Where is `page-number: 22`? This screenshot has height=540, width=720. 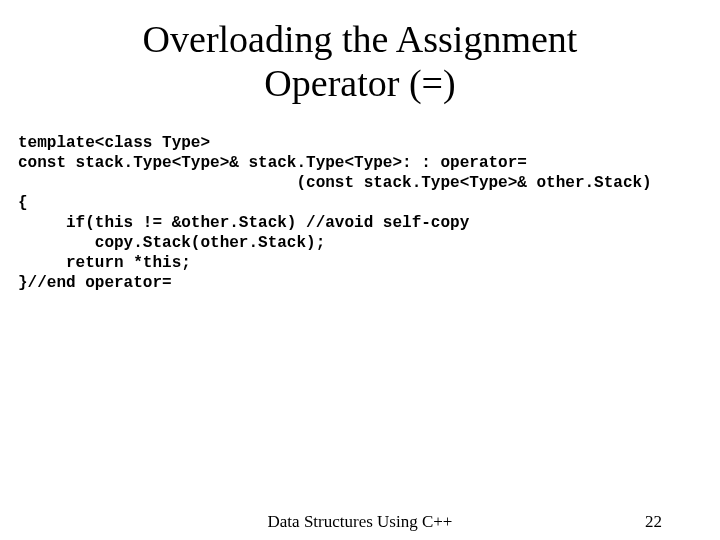 page-number: 22 is located at coordinates (654, 522).